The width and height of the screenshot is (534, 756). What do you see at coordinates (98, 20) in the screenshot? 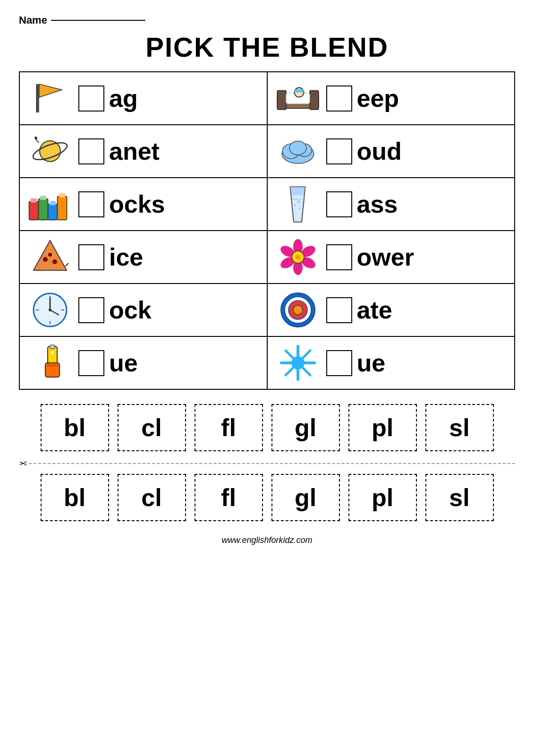
I see `name-underline` at bounding box center [98, 20].